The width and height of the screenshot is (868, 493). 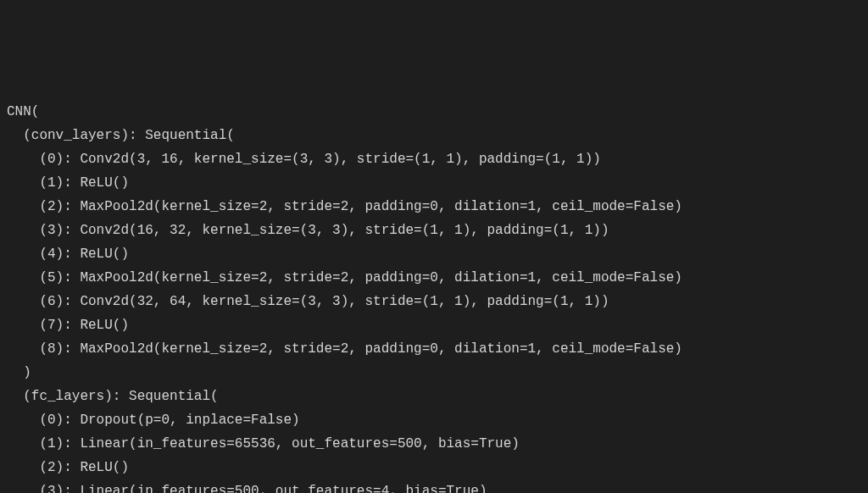 I want to click on code-line: (fc_layers): Sequential(, so click(x=434, y=396).